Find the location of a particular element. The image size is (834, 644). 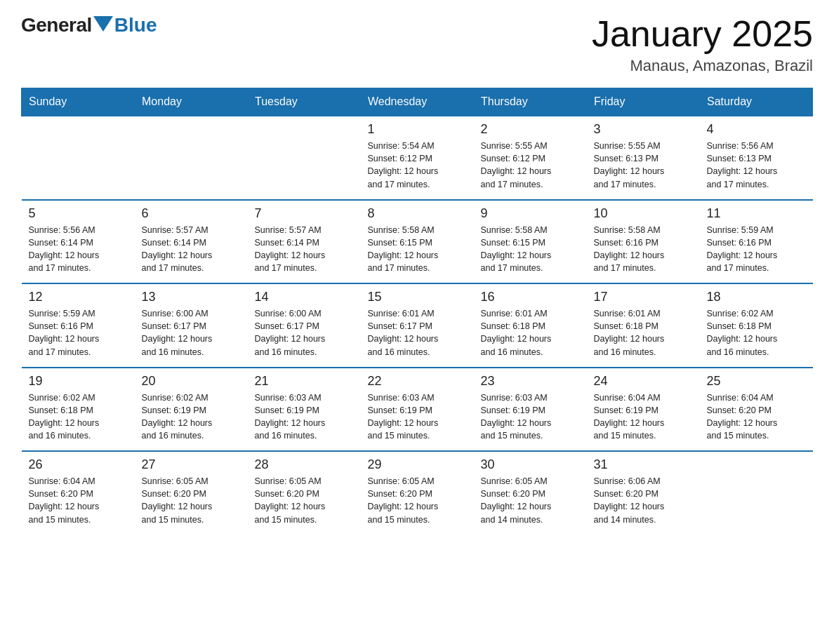

day-number: 19 is located at coordinates (79, 382).